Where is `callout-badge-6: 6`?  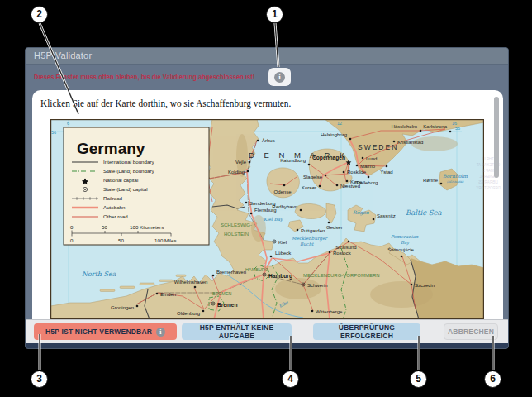 callout-badge-6: 6 is located at coordinates (492, 379).